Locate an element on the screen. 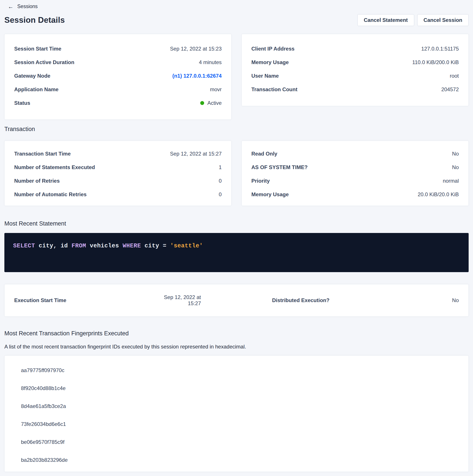 This screenshot has width=473, height=476. cancel-statement-button: Cancel Statement is located at coordinates (386, 20).